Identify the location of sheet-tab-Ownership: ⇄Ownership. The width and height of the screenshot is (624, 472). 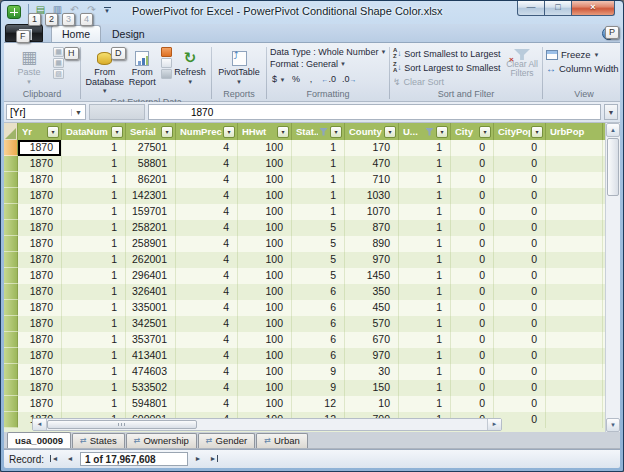
(162, 440).